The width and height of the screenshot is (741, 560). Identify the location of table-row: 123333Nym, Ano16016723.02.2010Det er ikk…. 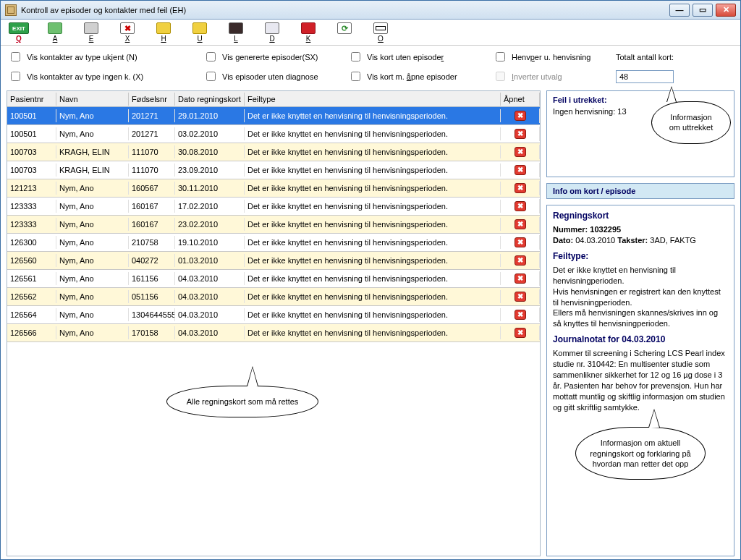
(274, 224).